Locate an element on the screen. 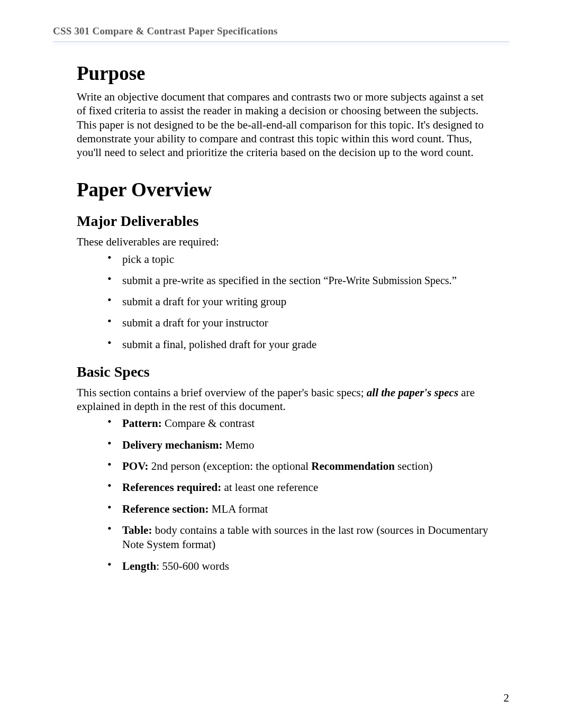 This screenshot has width=562, height=728. intro-pre: This section contains a brief overview o… is located at coordinates (222, 393).